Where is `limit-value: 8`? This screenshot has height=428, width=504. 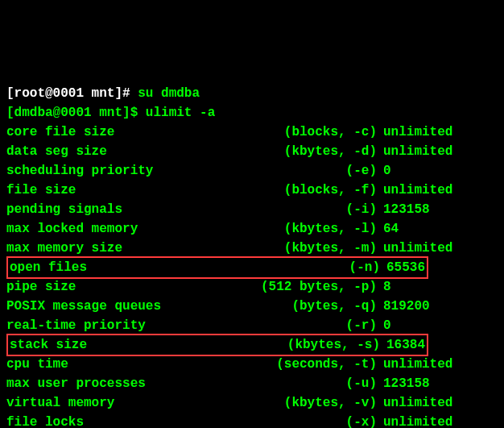 limit-value: 8 is located at coordinates (384, 287).